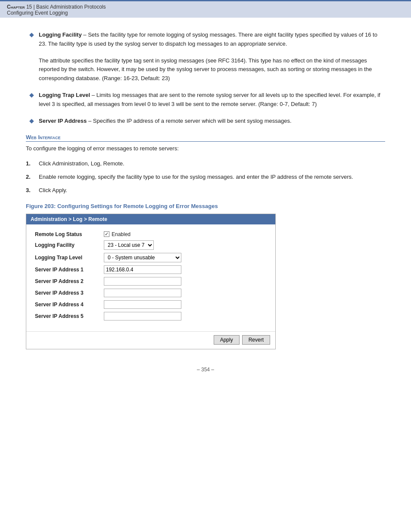 Image resolution: width=411 pixels, height=532 pixels. I want to click on panel-title: Administration > Log > Remote, so click(151, 219).